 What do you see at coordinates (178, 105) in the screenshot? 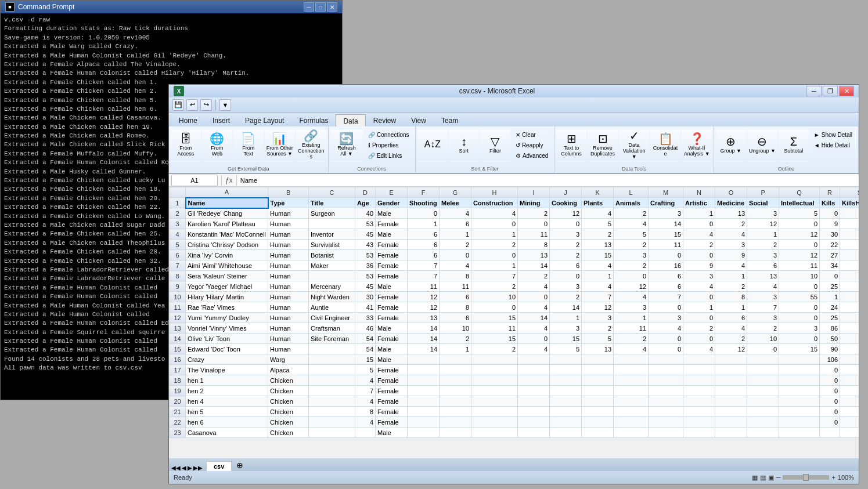
I see `qat-save-btn: 💾` at bounding box center [178, 105].